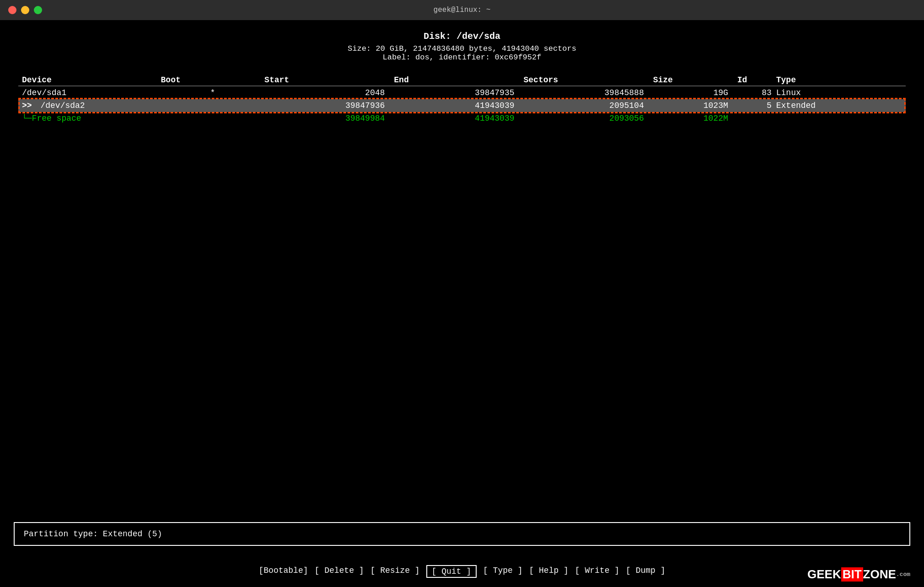 Image resolution: width=924 pixels, height=587 pixels. Describe the element at coordinates (25, 10) in the screenshot. I see `traffic-lights` at that location.